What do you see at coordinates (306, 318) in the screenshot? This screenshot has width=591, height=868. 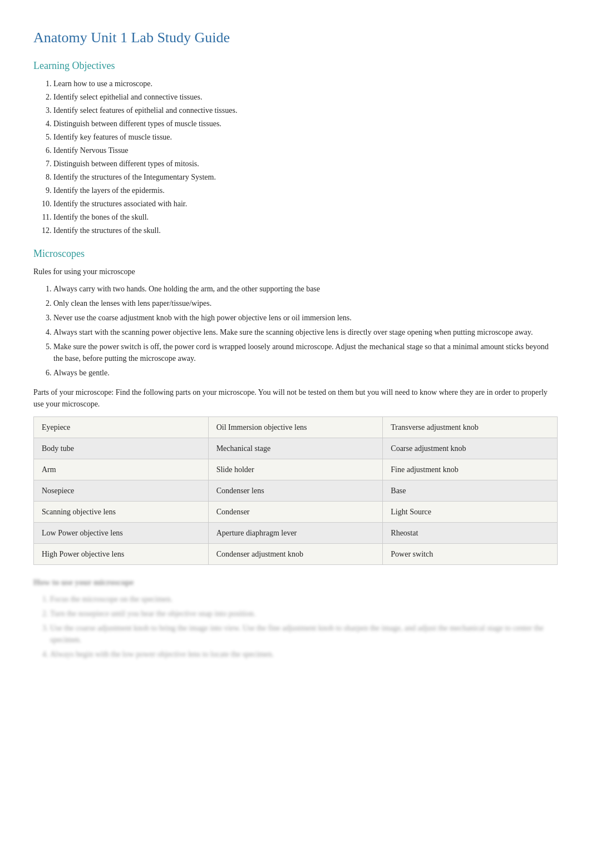 I see `list-item: Never use the coarse adjustment knob wit…` at bounding box center [306, 318].